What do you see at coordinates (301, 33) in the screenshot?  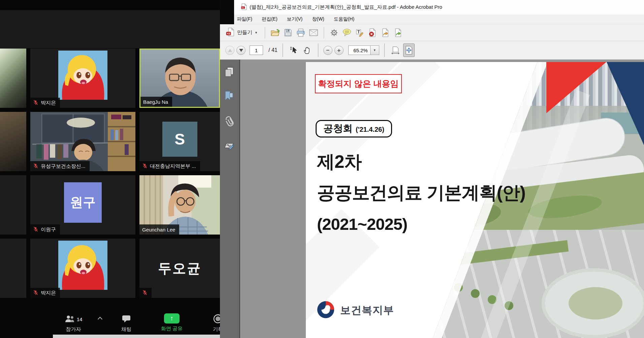 I see `print-button` at bounding box center [301, 33].